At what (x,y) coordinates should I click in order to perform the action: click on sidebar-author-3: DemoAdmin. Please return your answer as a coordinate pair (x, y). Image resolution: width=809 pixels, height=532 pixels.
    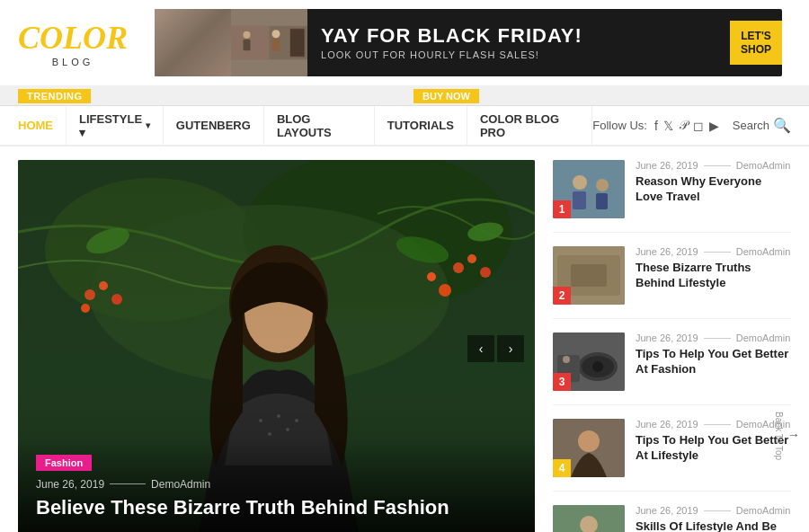
    Looking at the image, I should click on (764, 338).